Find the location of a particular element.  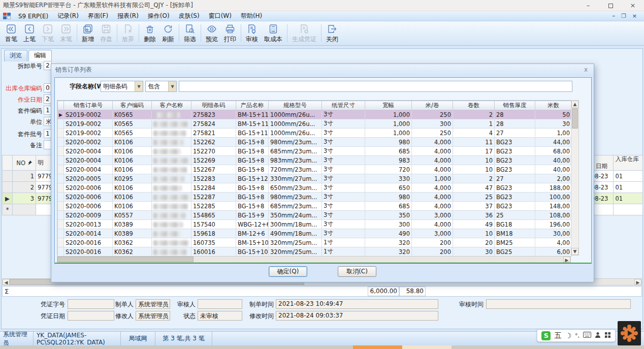

sales-order-row: S2020-0002K0106152262BG-15+8980mm/23um..… is located at coordinates (315, 142).